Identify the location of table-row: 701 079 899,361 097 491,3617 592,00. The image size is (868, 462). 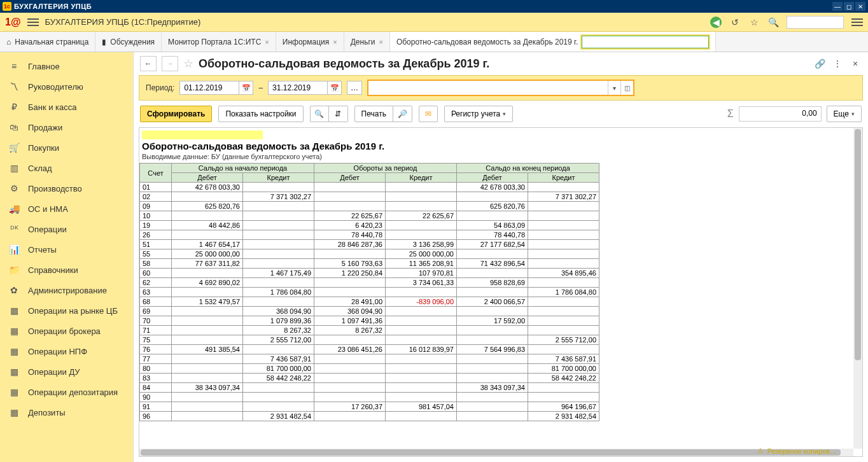
(370, 321).